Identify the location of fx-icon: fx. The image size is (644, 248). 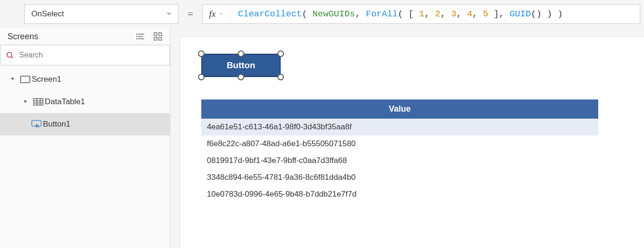
(212, 14).